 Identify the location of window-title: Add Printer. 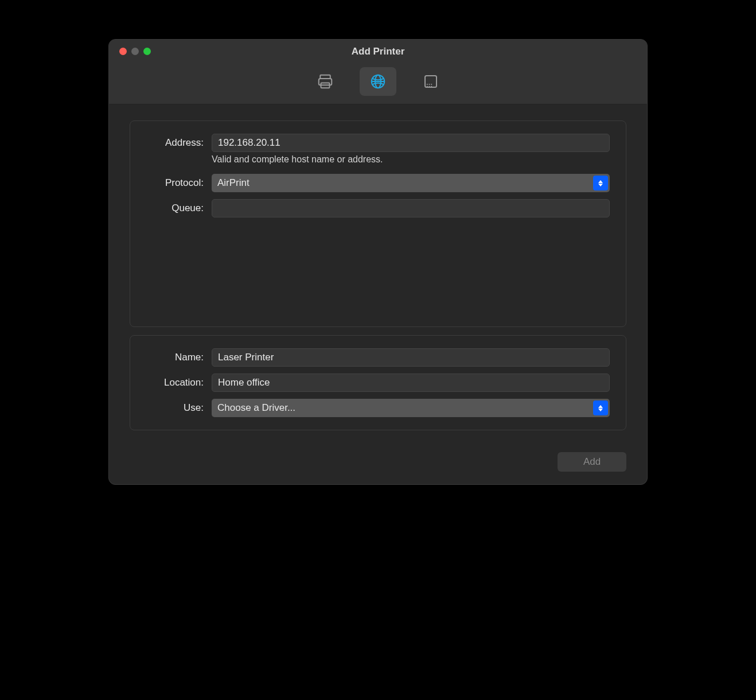
(378, 52).